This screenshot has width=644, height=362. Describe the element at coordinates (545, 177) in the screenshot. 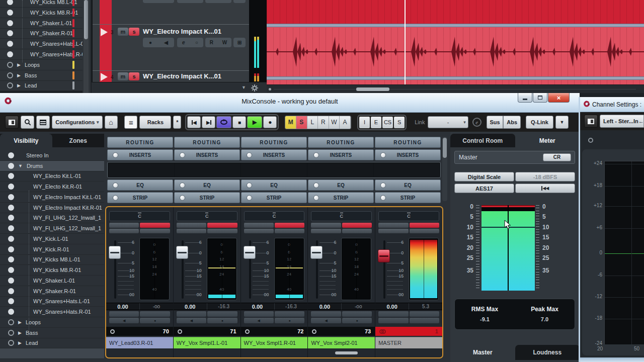

I see `dbfs-button: -18 dBFS` at that location.